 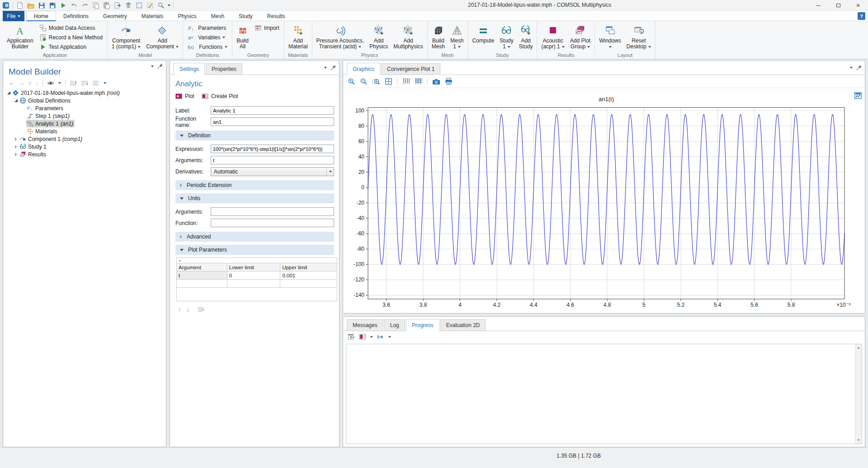 I want to click on table-column-lower-limit: Lower limit, so click(x=254, y=267).